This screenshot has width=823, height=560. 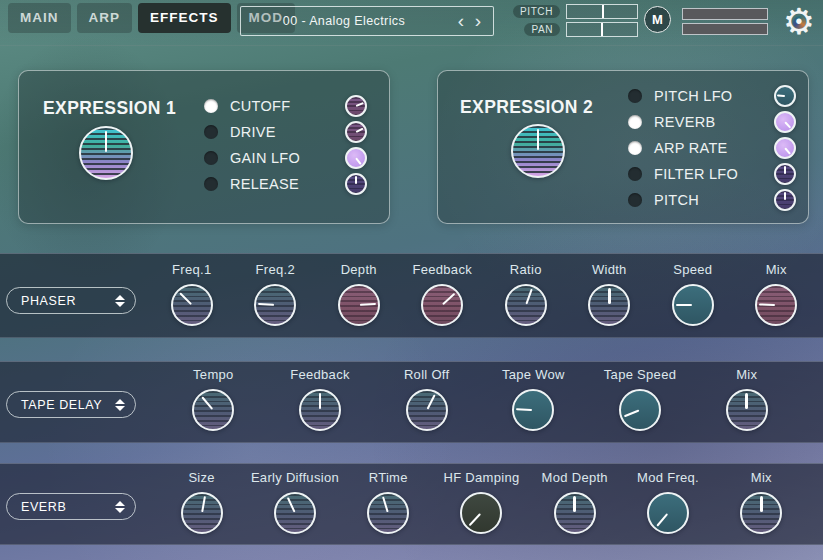 What do you see at coordinates (693, 305) in the screenshot?
I see `knob-phaser-speed` at bounding box center [693, 305].